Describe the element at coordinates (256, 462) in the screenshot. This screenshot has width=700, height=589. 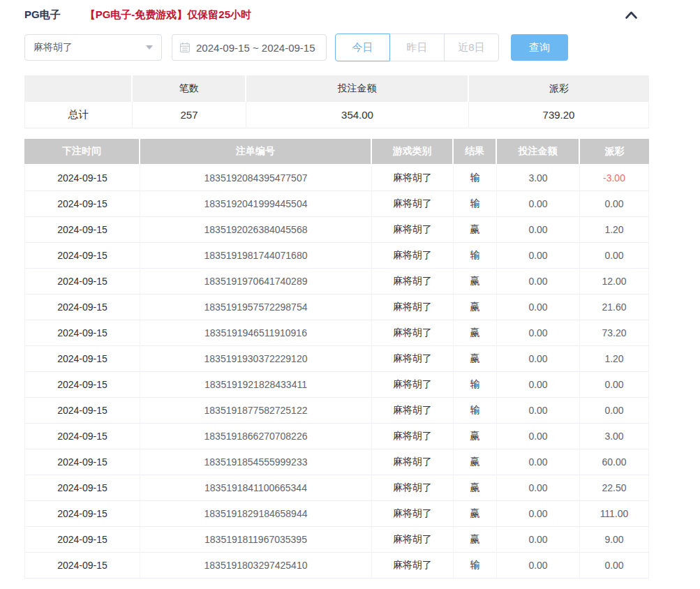
I see `order-id-cell: 1835191854555999233` at that location.